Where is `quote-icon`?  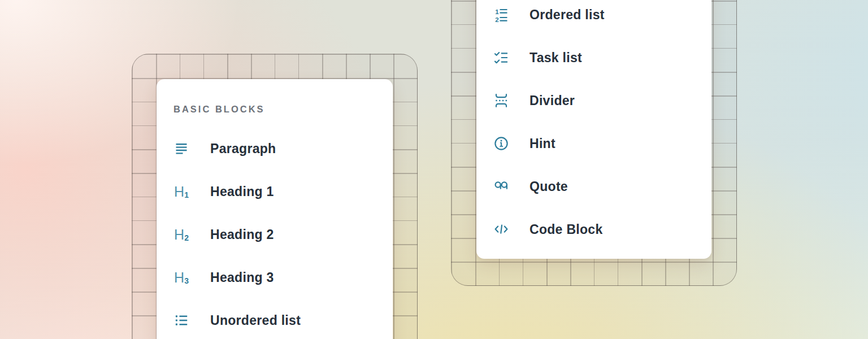 quote-icon is located at coordinates (501, 186).